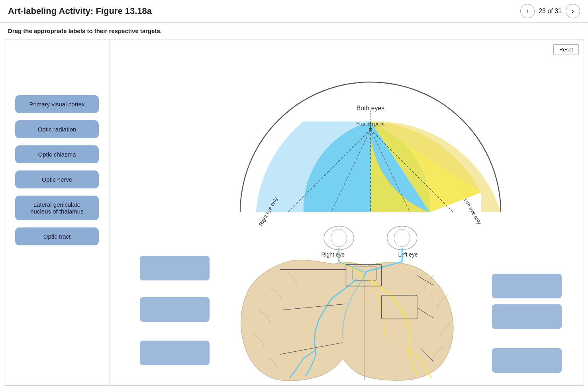 Image resolution: width=588 pixels, height=388 pixels. I want to click on label-optic-tract: Optic tract, so click(57, 237).